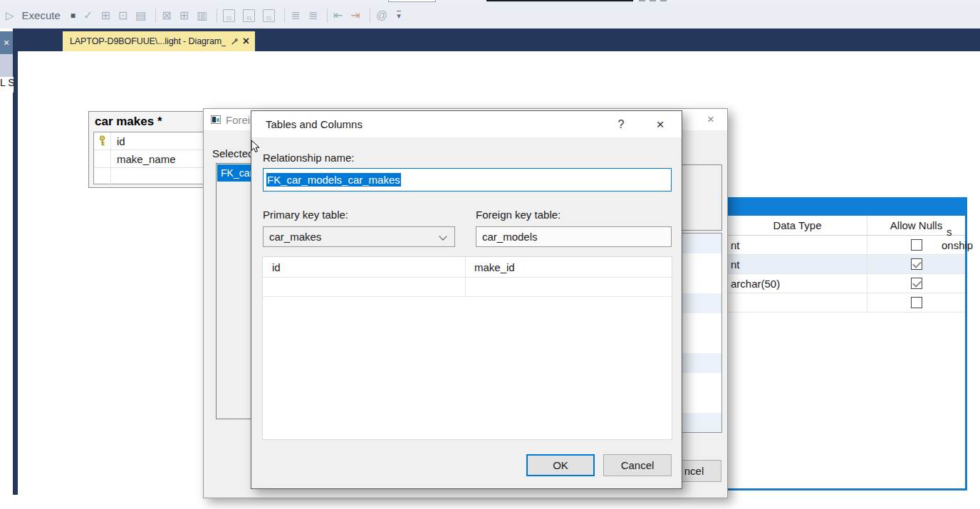 This screenshot has height=509, width=980. Describe the element at coordinates (333, 179) in the screenshot. I see `selected-text: FK_car_models_car_makes` at that location.